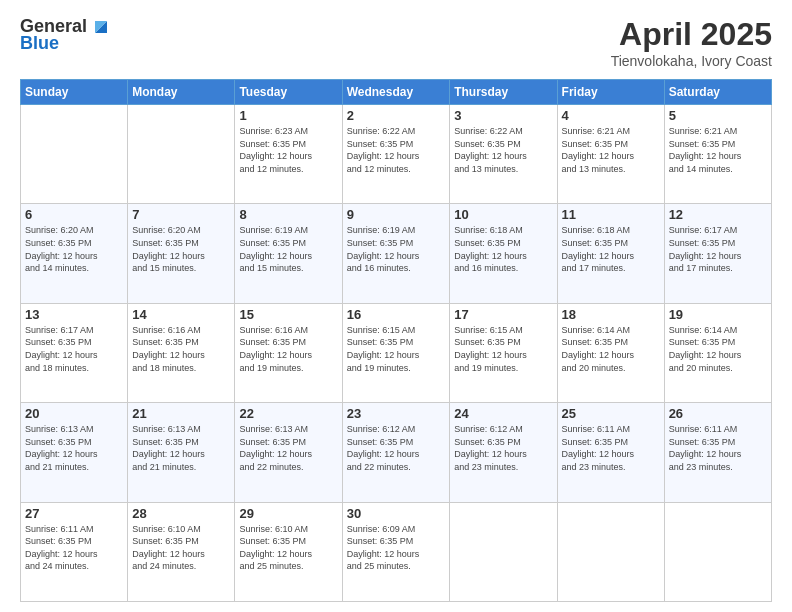  What do you see at coordinates (288, 214) in the screenshot?
I see `day-number: 8` at bounding box center [288, 214].